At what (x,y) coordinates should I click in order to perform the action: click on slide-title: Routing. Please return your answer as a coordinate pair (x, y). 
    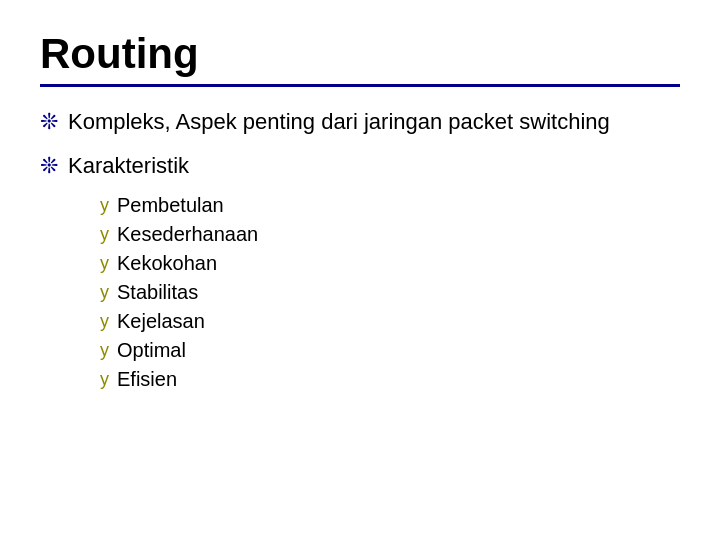
    Looking at the image, I should click on (360, 54).